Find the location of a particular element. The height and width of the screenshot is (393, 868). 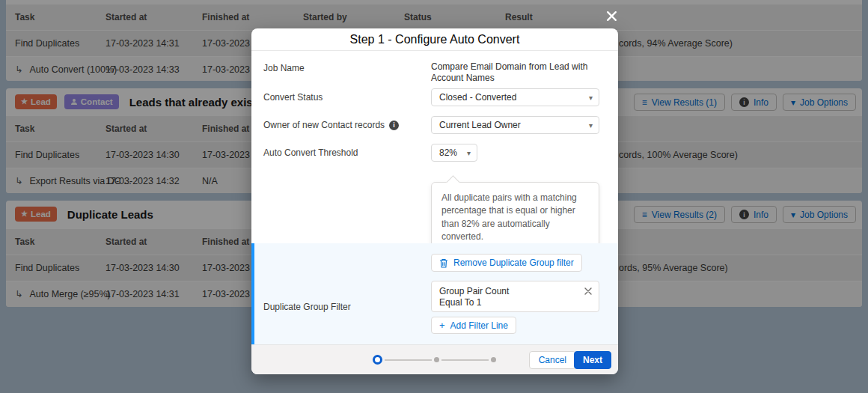

convert-status-select: Closed - Converted ▾ is located at coordinates (515, 97).